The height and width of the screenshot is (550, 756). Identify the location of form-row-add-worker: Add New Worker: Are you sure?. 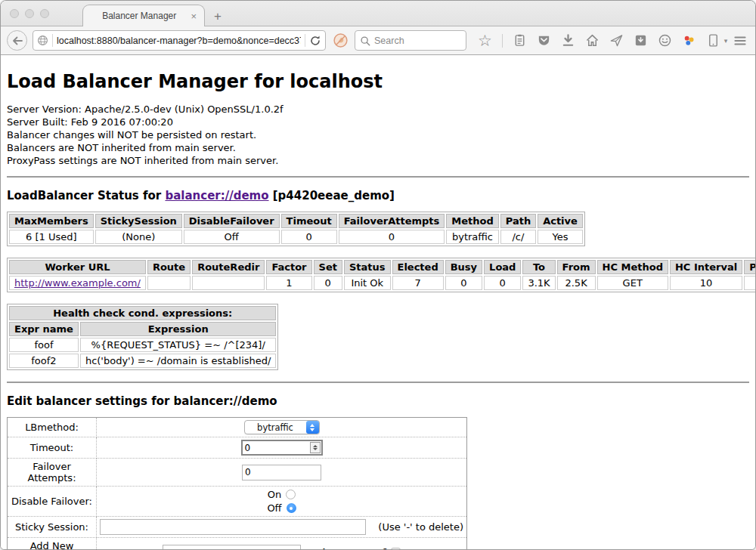
(237, 544).